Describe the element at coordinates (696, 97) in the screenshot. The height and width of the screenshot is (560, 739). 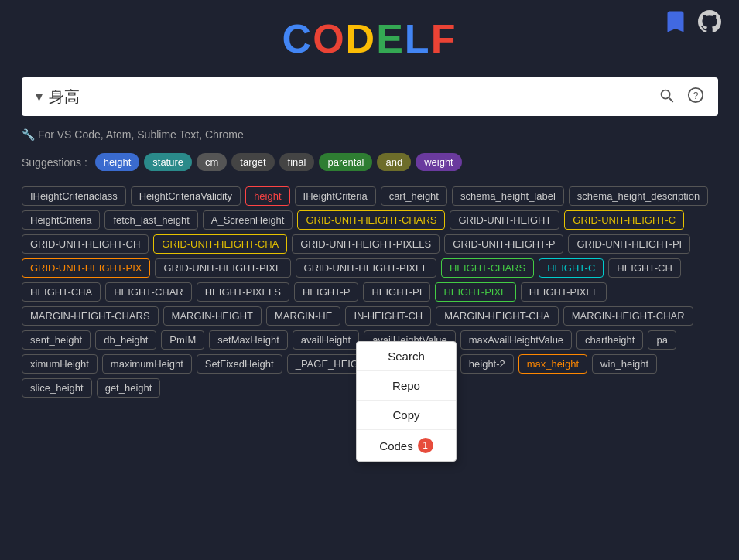
I see `help-button: ?` at that location.